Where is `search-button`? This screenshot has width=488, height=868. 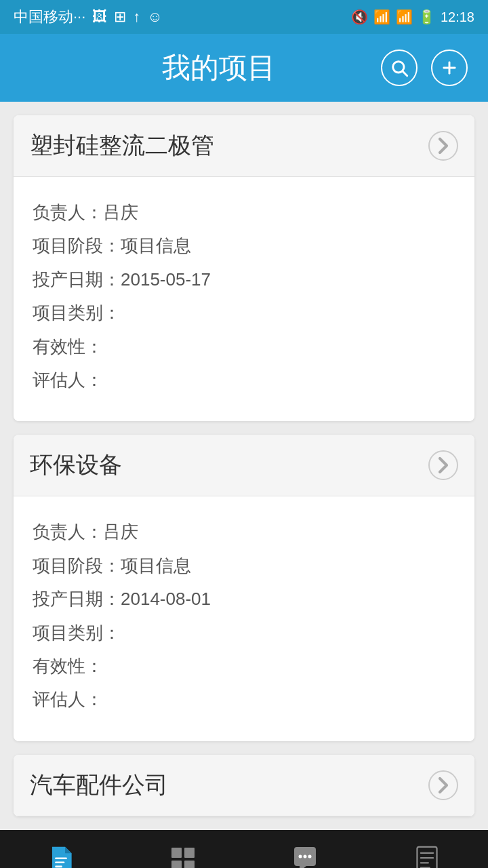
search-button is located at coordinates (399, 68).